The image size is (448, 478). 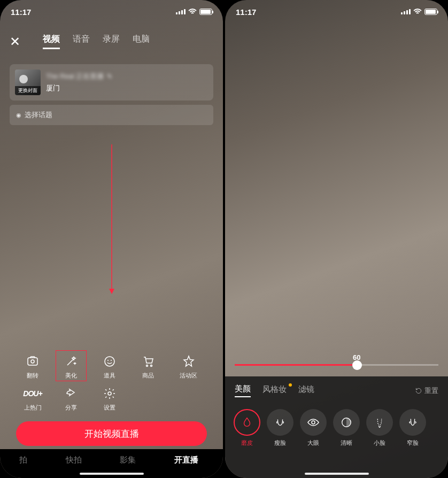 What do you see at coordinates (110, 361) in the screenshot?
I see `smile-icon` at bounding box center [110, 361].